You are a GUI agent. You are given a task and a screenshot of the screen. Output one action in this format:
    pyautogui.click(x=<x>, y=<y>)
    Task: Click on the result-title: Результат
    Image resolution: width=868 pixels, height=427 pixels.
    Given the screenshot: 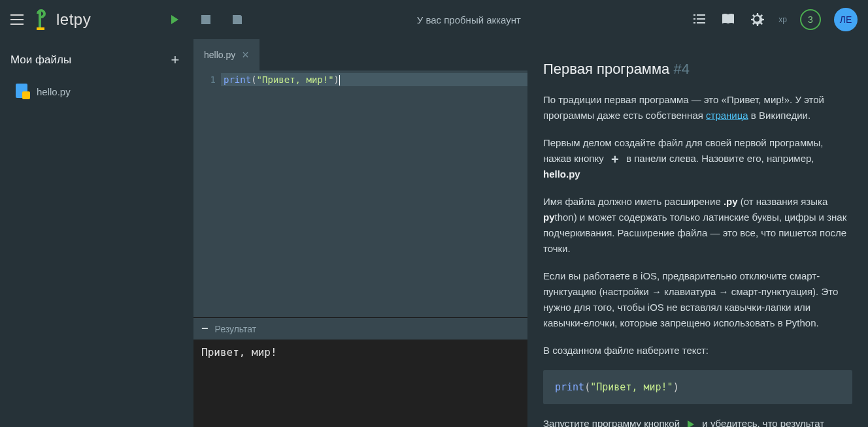 What is the action you would take?
    pyautogui.click(x=236, y=329)
    